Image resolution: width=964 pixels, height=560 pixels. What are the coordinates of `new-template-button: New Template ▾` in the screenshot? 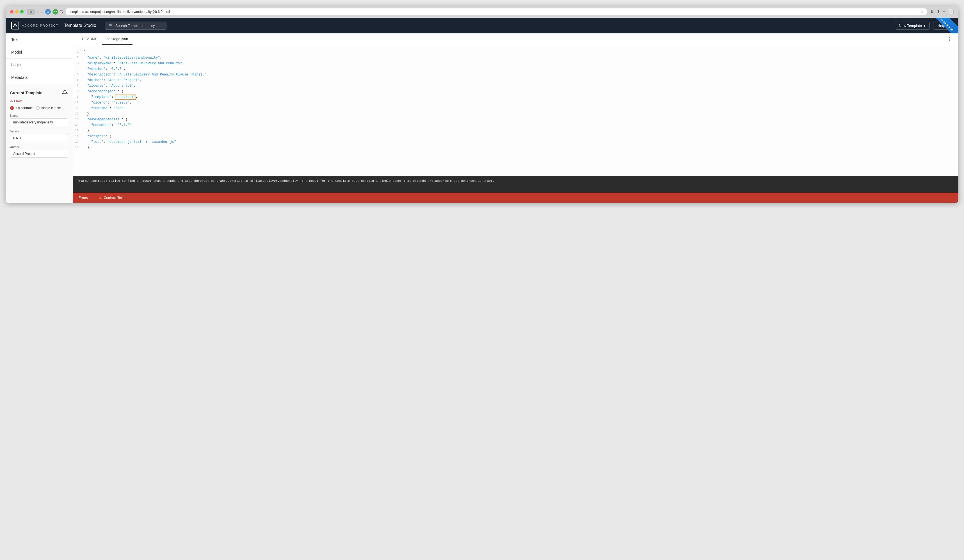 It's located at (912, 26).